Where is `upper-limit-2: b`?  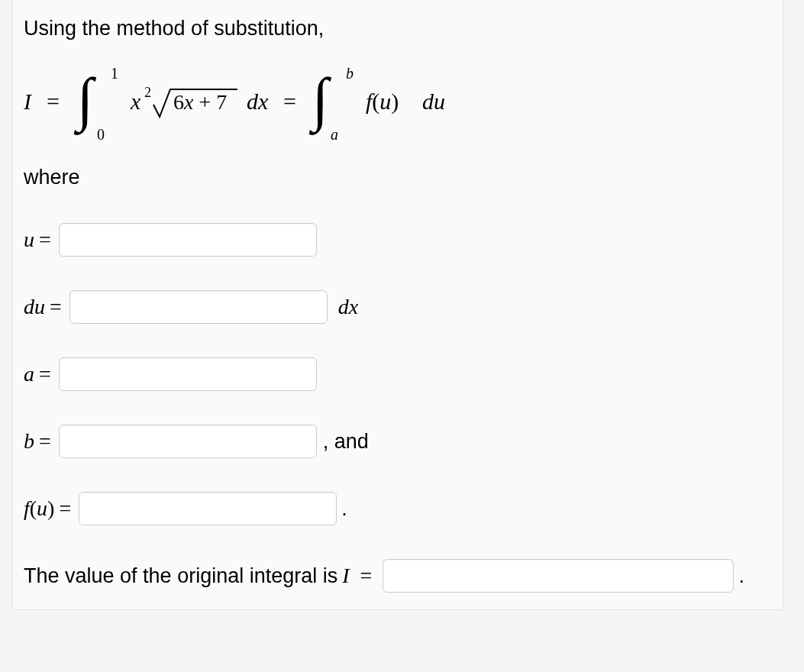 upper-limit-2: b is located at coordinates (350, 73).